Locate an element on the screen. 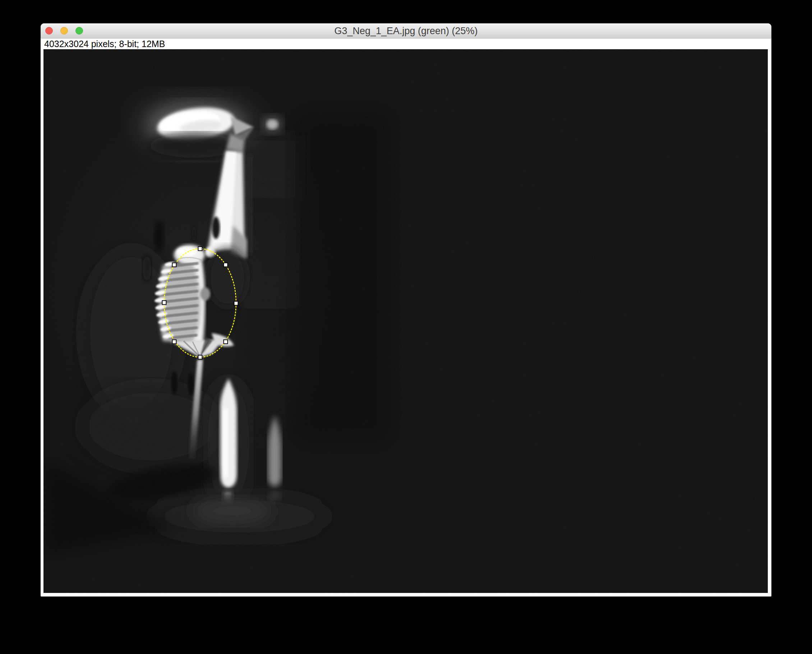  roi-handle-e is located at coordinates (236, 304).